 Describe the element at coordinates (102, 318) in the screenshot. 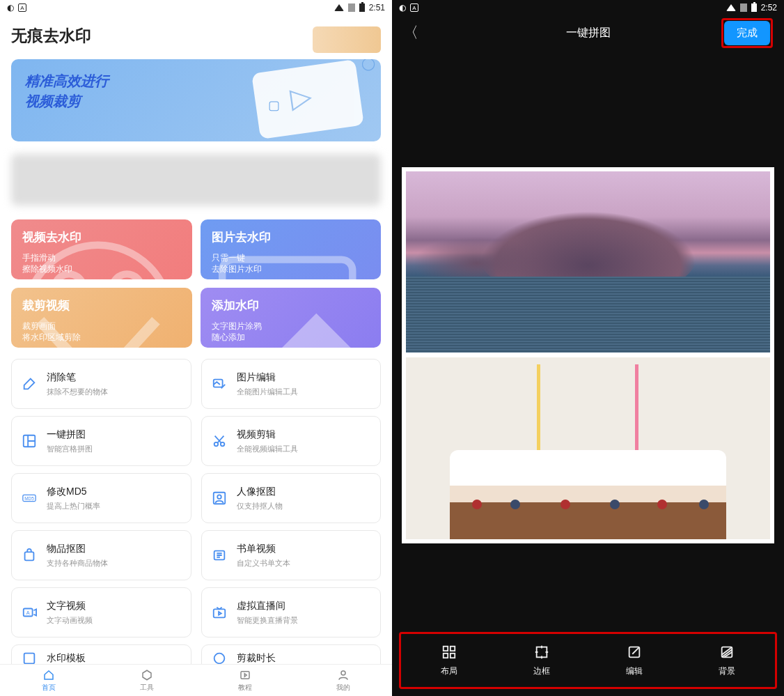

I see `card-crop-video: 裁剪视频 裁剪画面 将水印区域剪除` at that location.